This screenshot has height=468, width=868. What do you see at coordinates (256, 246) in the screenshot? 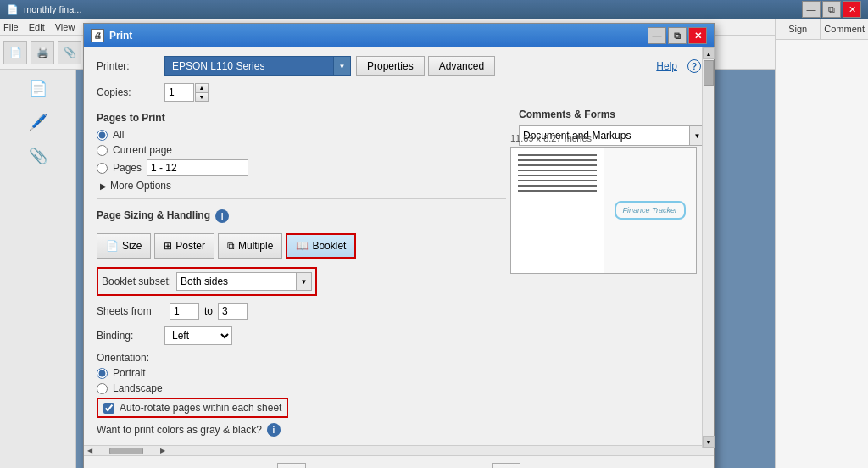
I see `multiple-label: Multiple` at bounding box center [256, 246].